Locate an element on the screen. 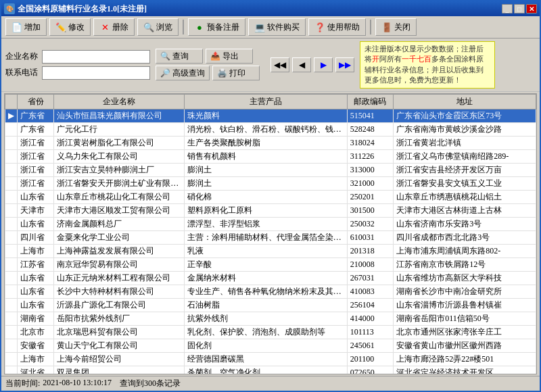 This screenshot has width=541, height=392. cell-zip: 515041 is located at coordinates (371, 116).